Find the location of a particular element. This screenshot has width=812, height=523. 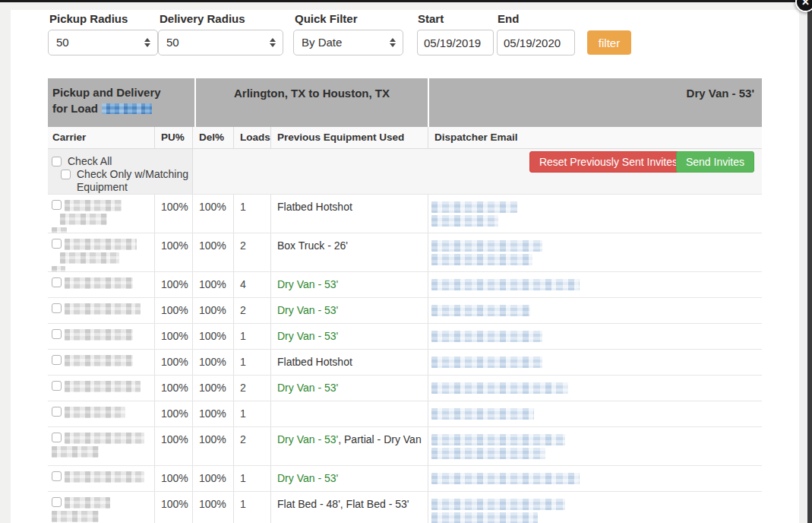

delivery-radius-value: 50 is located at coordinates (173, 43).